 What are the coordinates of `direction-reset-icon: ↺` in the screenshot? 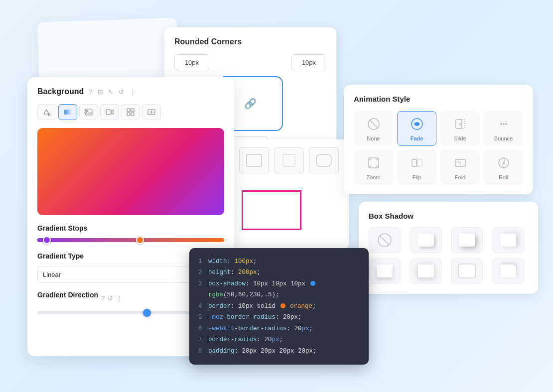 It's located at (111, 298).